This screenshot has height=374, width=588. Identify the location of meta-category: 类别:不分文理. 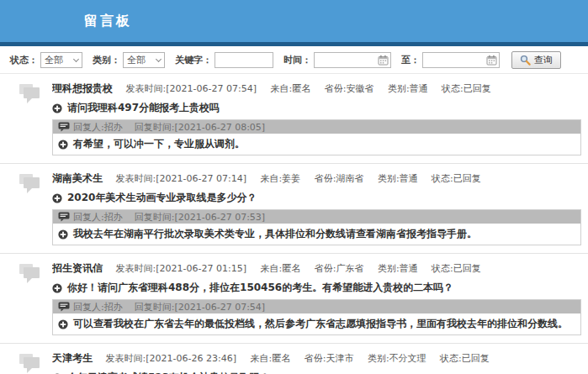
(397, 358).